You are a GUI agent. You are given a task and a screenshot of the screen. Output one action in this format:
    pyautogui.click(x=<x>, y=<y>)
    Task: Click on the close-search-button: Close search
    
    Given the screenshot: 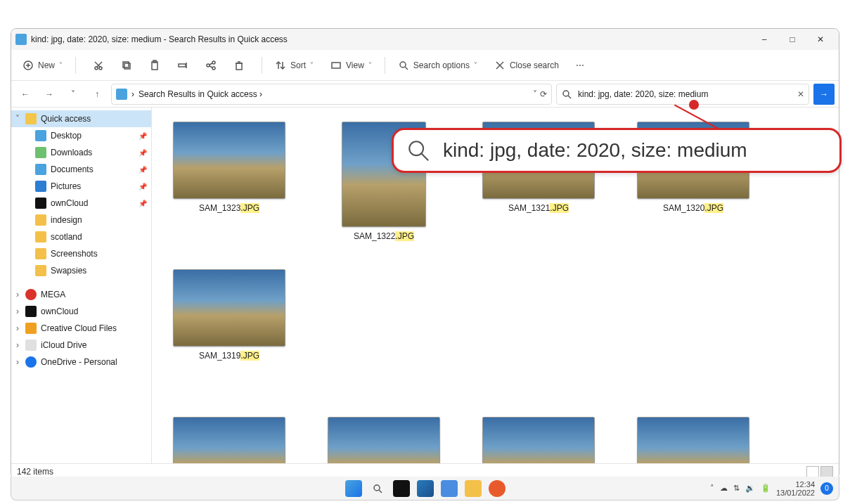 What is the action you would take?
    pyautogui.click(x=527, y=65)
    